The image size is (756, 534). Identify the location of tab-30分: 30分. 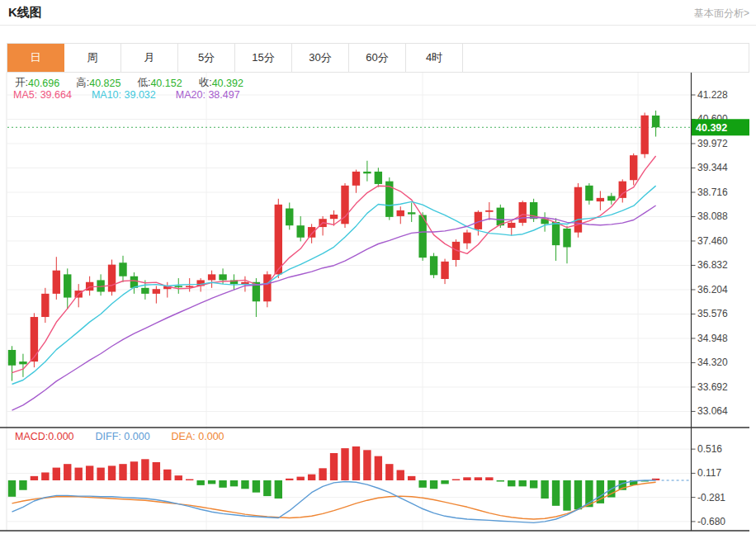
(320, 58).